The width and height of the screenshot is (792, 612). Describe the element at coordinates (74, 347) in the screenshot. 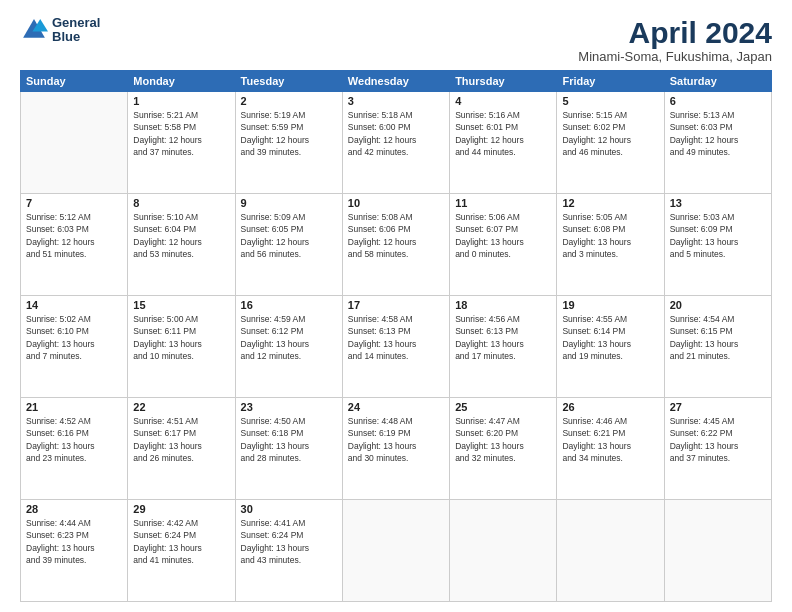

I see `calendar-cell: 14Sunrise: 5:02 AM Sunset: 6:10 PM Dayli…` at that location.